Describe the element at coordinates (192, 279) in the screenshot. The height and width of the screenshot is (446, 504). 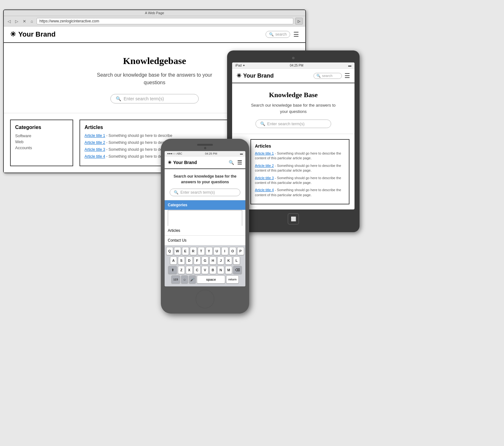
I see `kb-mic-key: 🎤` at that location.